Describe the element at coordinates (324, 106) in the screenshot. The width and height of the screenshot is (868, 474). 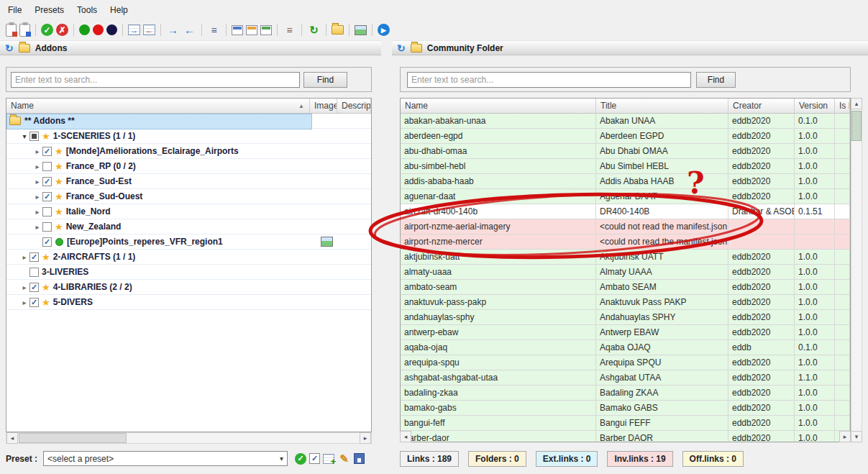
I see `column-header-image: Image` at that location.